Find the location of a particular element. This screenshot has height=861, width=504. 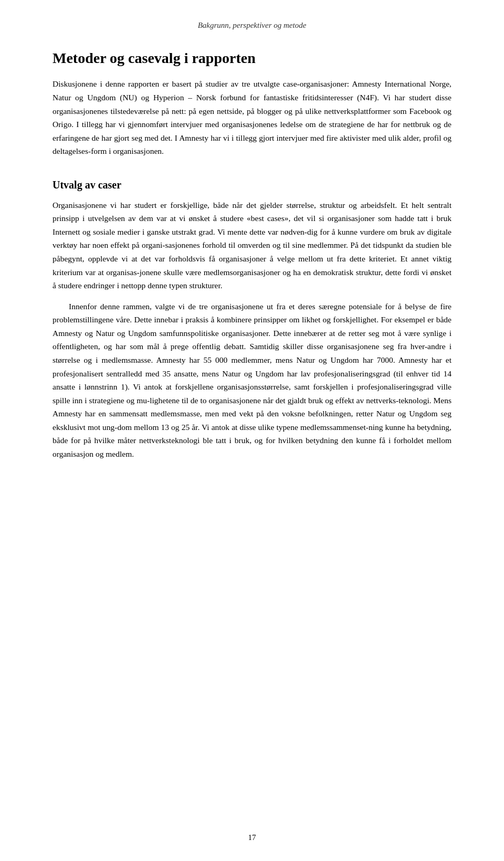

page-header: Bakgrunn, perspektiver og metode is located at coordinates (252, 25).